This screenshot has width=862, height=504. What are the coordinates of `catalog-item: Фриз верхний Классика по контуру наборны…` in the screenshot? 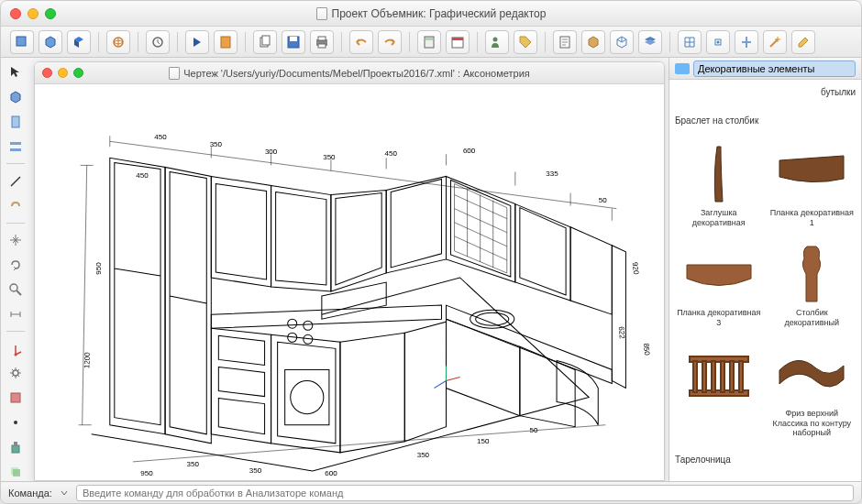 It's located at (812, 395).